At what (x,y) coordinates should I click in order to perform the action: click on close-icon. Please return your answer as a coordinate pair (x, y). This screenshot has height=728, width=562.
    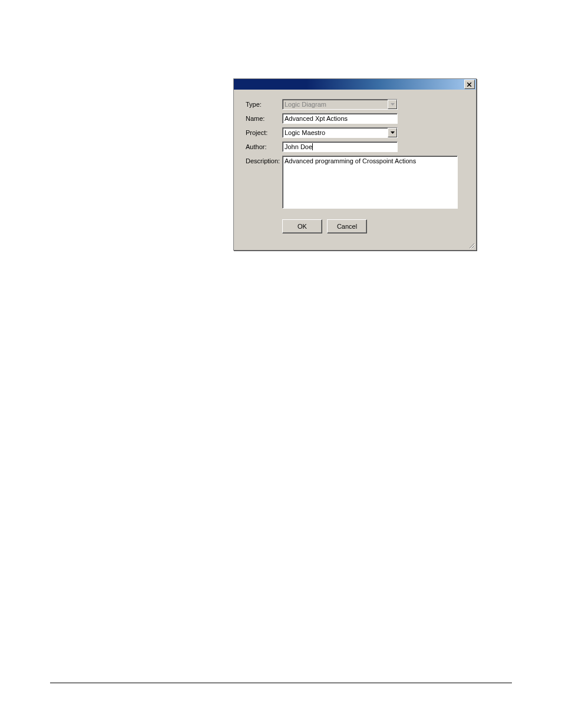
    Looking at the image, I should click on (470, 85).